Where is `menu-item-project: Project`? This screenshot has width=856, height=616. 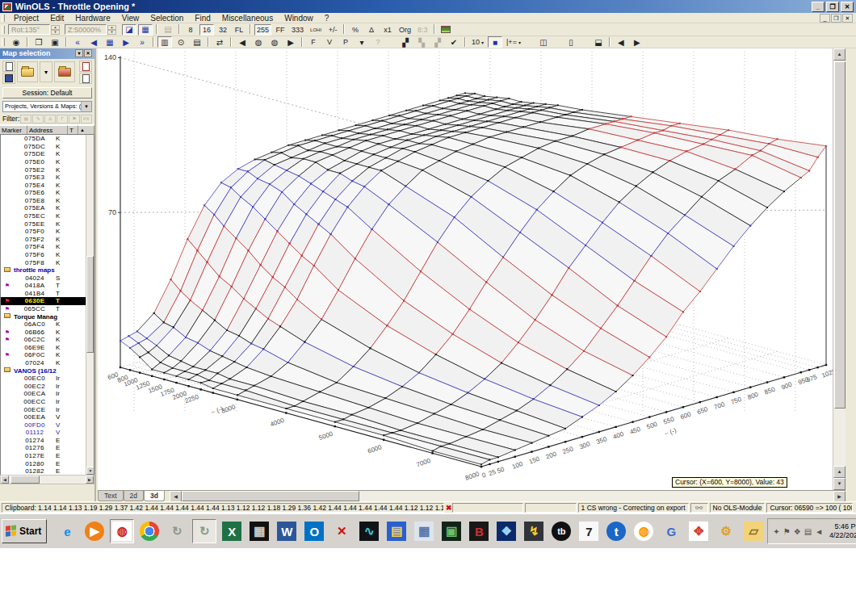 menu-item-project: Project is located at coordinates (26, 18).